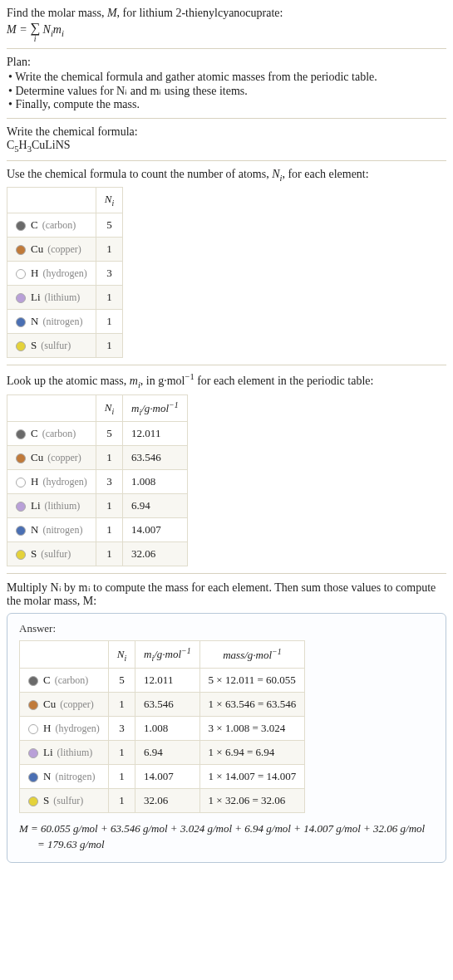 The width and height of the screenshot is (453, 980). What do you see at coordinates (65, 297) in the screenshot?
I see `table-row: Li (lithium)1` at bounding box center [65, 297].